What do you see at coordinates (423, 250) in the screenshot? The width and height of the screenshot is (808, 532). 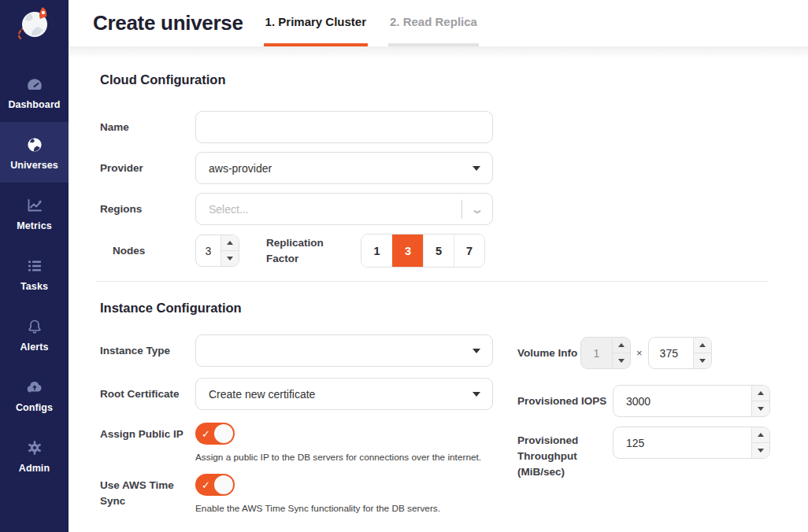 I see `replication-factor-group: 1 3 5 7` at bounding box center [423, 250].